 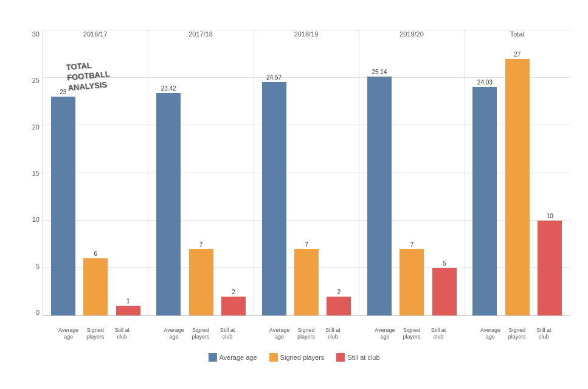 I want to click on bar-value-4-1: 27, so click(x=517, y=55).